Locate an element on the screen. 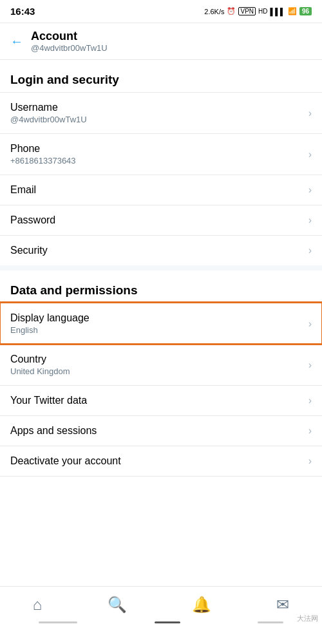 Image resolution: width=322 pixels, height=644 pixels. status-bar: 16:43 2.6K/s ⏰ VPN HD ▌▌▌ 📶 96 is located at coordinates (161, 12).